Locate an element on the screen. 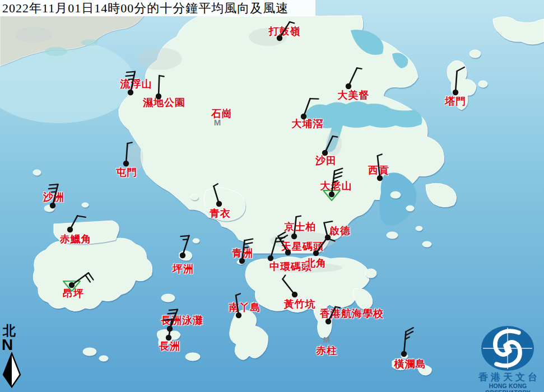  island-lung-kwu-chau is located at coordinates (37, 172).